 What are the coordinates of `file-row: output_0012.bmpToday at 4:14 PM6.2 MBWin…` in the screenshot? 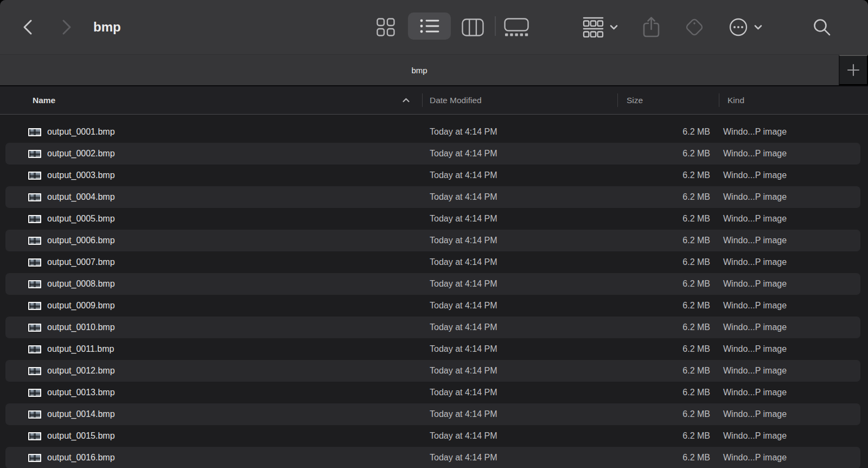 It's located at (434, 371).